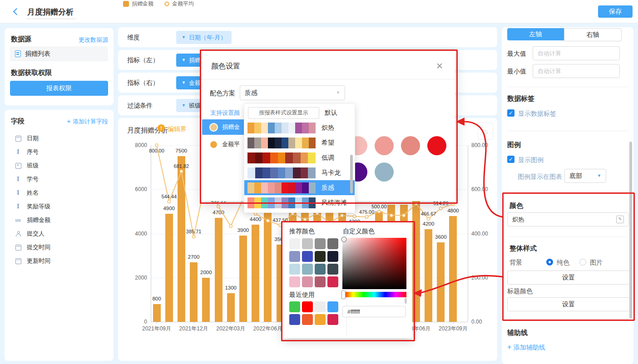 Image resolution: width=638 pixels, height=364 pixels. What do you see at coordinates (576, 54) in the screenshot?
I see `max-input` at bounding box center [576, 54].